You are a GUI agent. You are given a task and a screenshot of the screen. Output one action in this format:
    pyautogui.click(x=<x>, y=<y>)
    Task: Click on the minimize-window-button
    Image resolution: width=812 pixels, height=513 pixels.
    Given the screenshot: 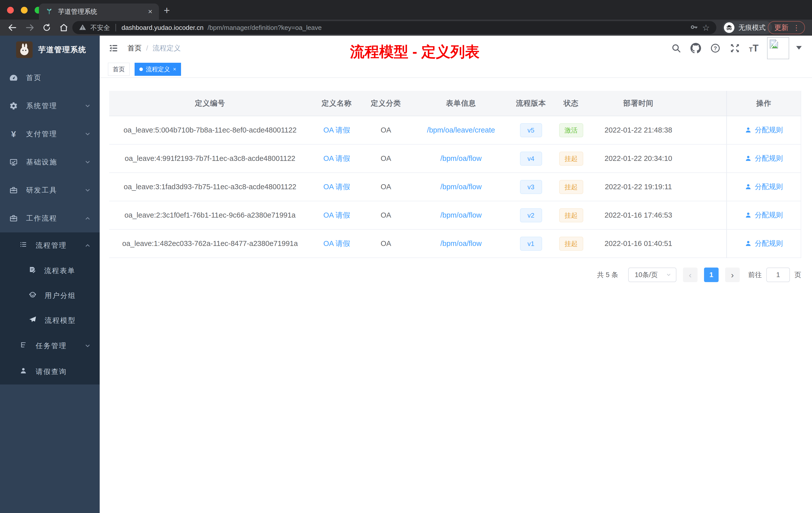 What is the action you would take?
    pyautogui.click(x=24, y=10)
    